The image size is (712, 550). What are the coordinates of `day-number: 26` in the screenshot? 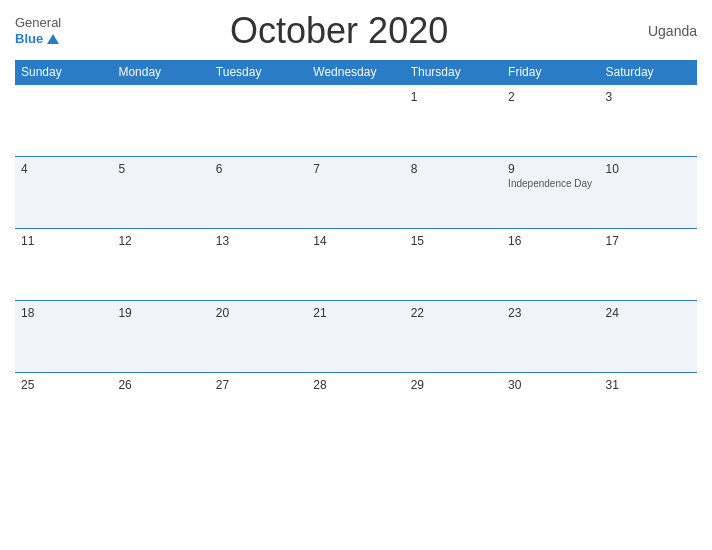 It's located at (160, 385).